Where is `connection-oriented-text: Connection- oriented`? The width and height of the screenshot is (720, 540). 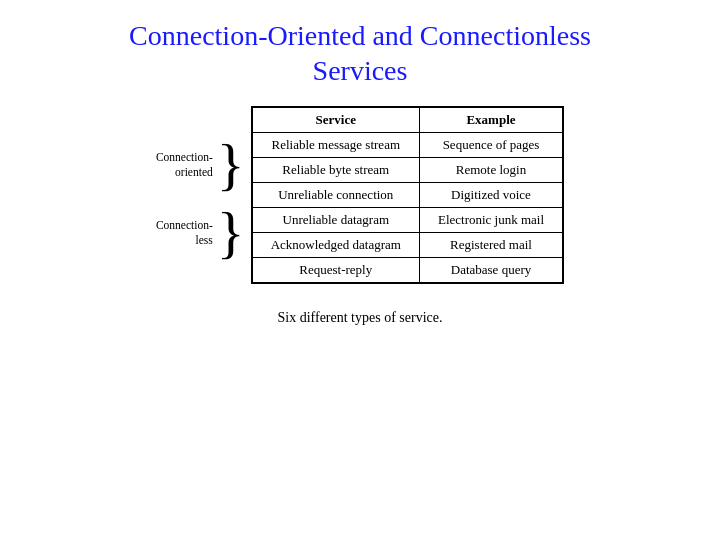 connection-oriented-text: Connection- oriented is located at coordinates (184, 165).